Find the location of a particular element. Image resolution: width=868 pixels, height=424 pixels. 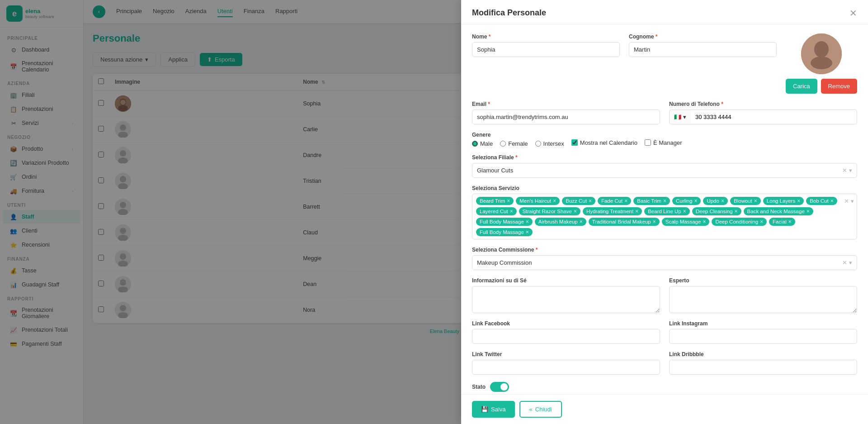

modal-header: Modifica Personale ✕ is located at coordinates (665, 12).